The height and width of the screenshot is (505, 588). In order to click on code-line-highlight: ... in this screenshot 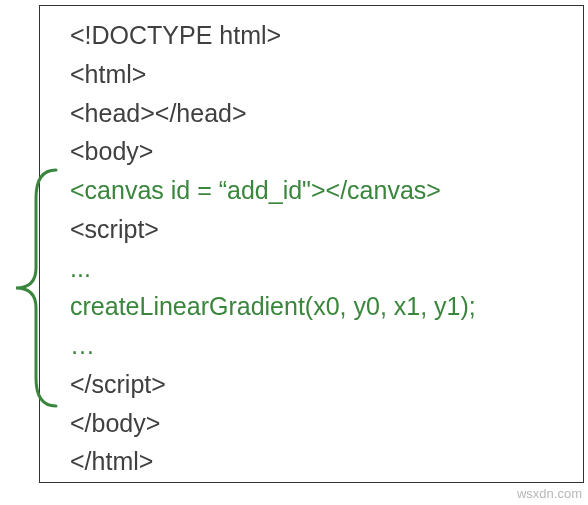, I will do `click(320, 268)`.